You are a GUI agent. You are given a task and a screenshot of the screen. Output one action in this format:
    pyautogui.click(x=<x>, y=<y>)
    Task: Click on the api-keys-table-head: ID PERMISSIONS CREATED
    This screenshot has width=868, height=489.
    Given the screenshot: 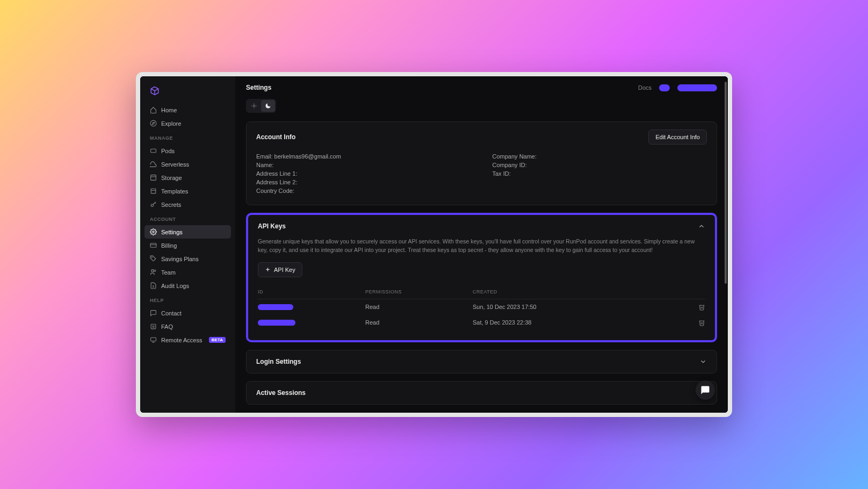 What is the action you would take?
    pyautogui.click(x=481, y=292)
    